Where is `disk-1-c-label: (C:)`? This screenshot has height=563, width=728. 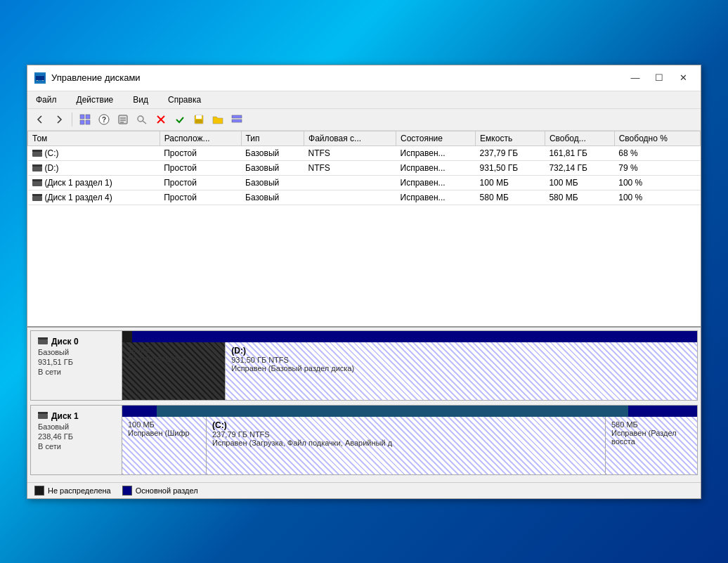 disk-1-c-label: (C:) is located at coordinates (406, 425).